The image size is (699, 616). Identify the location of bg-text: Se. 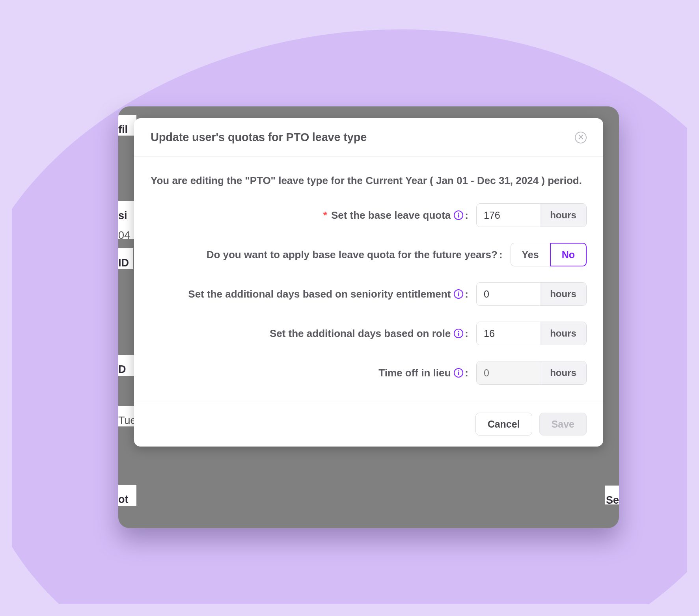
(612, 495).